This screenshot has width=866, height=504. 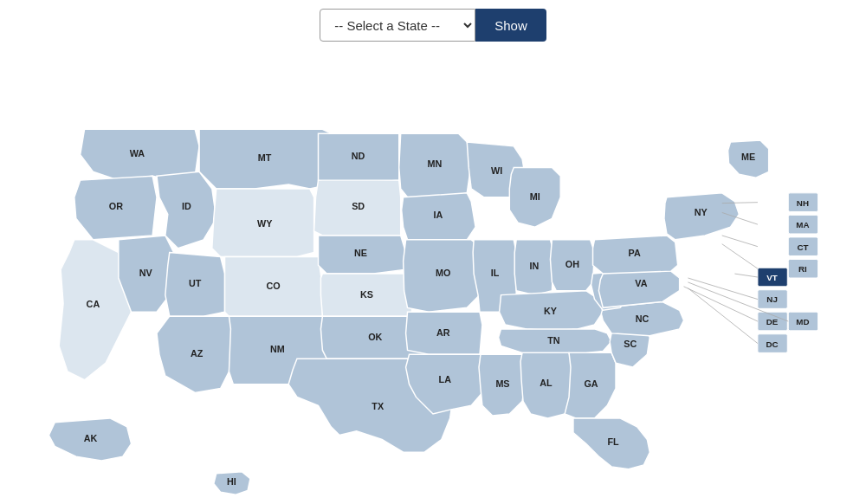 What do you see at coordinates (511, 25) in the screenshot?
I see `show-button: Show` at bounding box center [511, 25].